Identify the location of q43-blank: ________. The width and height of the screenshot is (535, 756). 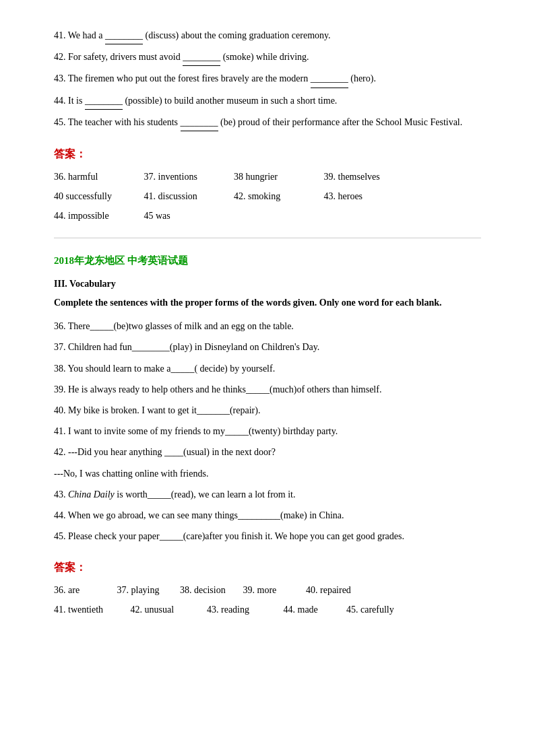
(329, 79).